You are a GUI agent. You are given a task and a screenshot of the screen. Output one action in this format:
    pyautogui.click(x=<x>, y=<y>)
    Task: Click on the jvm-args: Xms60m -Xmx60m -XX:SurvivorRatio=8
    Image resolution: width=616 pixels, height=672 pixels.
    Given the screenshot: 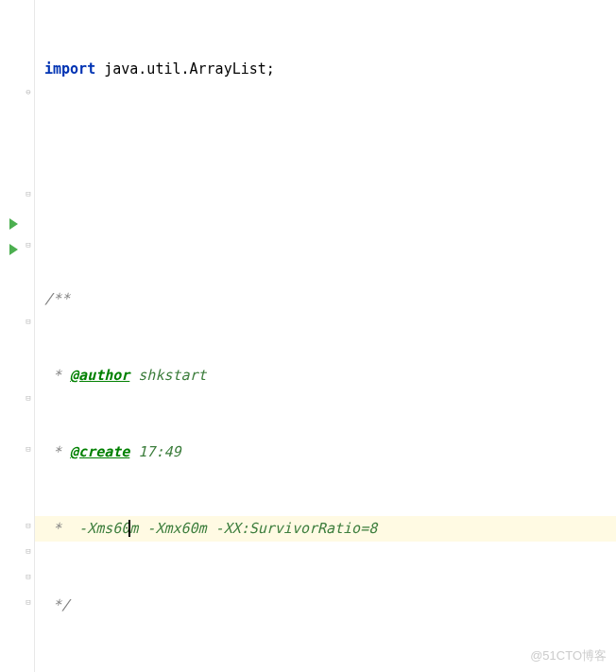 What is the action you would take?
    pyautogui.click(x=232, y=529)
    